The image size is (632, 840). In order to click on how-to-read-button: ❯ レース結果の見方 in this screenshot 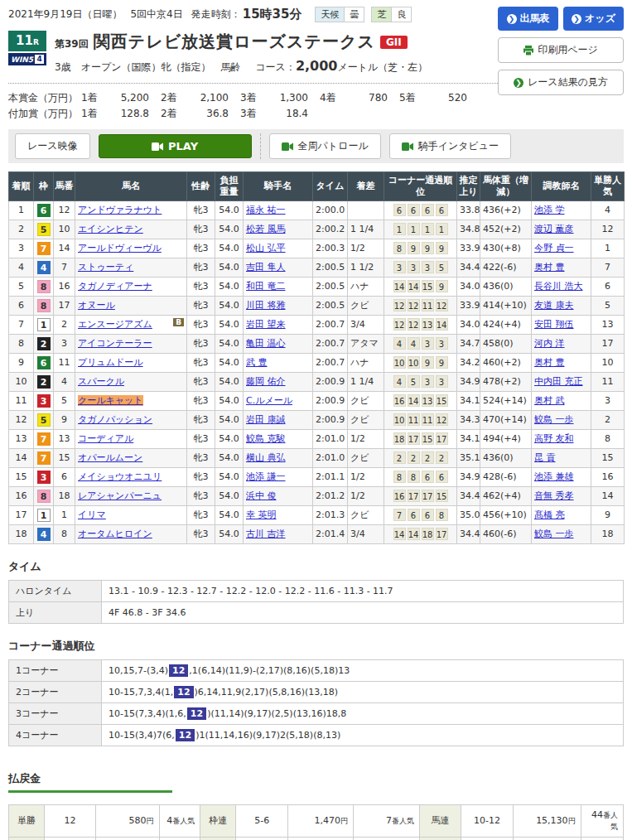, I will do `click(561, 83)`.